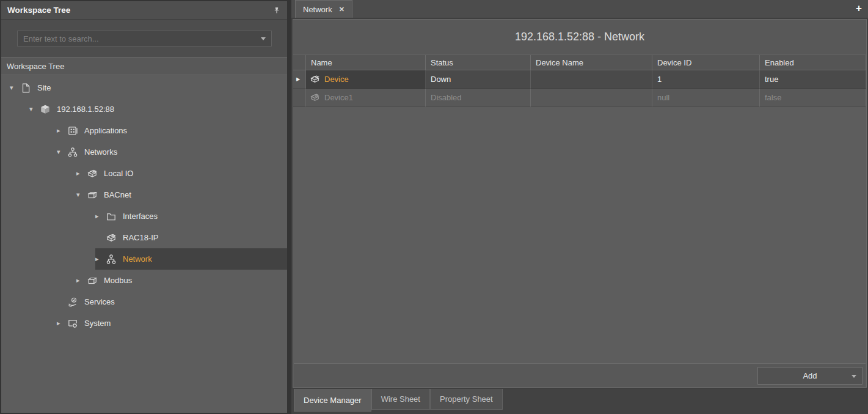 This screenshot has height=414, width=868. I want to click on tree-item-label: 192.168.1.52:88, so click(86, 109).